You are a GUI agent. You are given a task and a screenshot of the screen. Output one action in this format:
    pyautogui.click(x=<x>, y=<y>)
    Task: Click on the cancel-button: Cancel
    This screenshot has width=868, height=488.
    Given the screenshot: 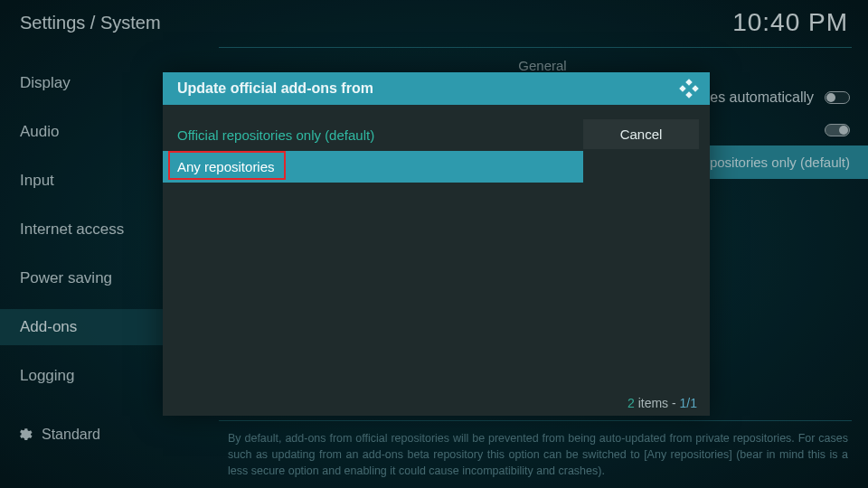 What is the action you would take?
    pyautogui.click(x=641, y=134)
    